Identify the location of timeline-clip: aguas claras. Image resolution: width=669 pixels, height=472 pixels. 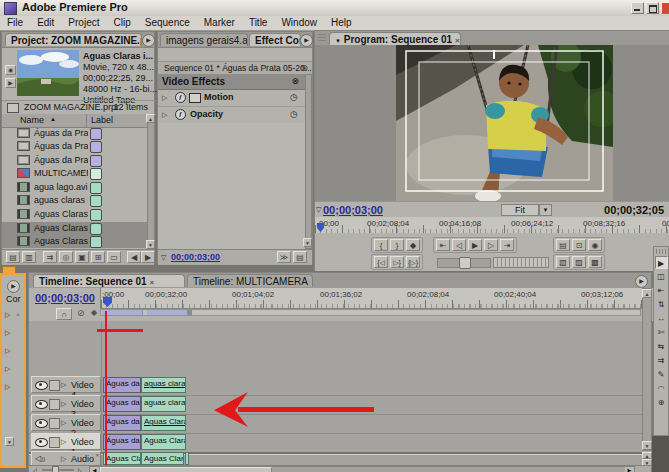
(164, 404).